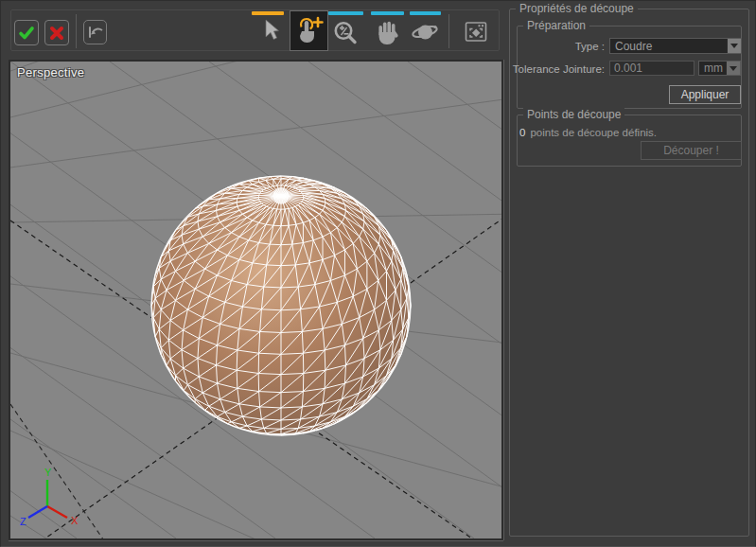 The image size is (756, 547). What do you see at coordinates (95, 32) in the screenshot?
I see `rewind-button` at bounding box center [95, 32].